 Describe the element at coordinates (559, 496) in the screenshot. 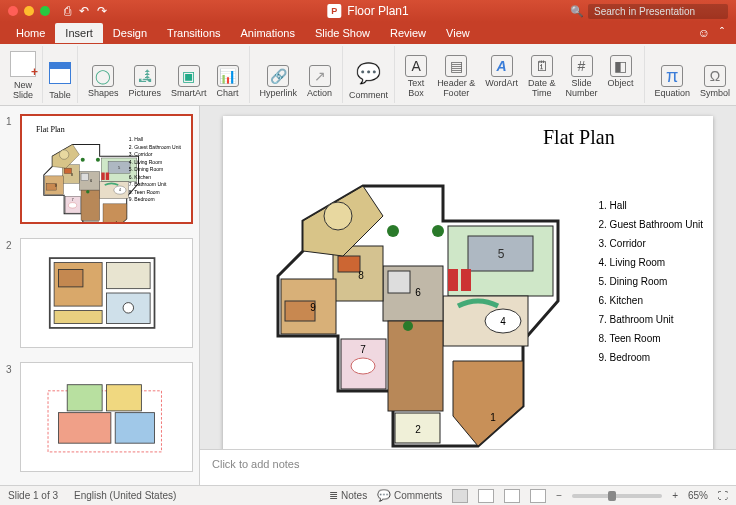

I see `zoom-out-button: −` at that location.